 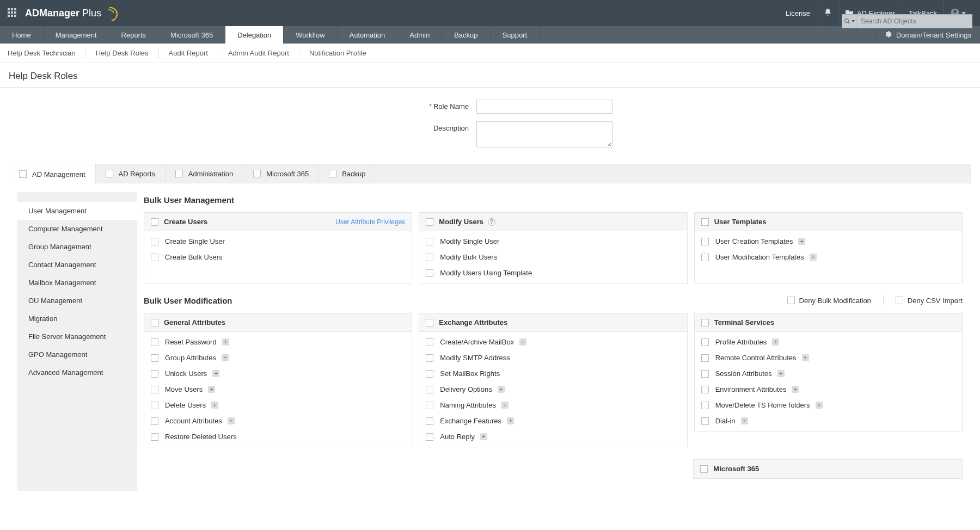 I want to click on app-logo: ADManager Plus, so click(x=70, y=13).